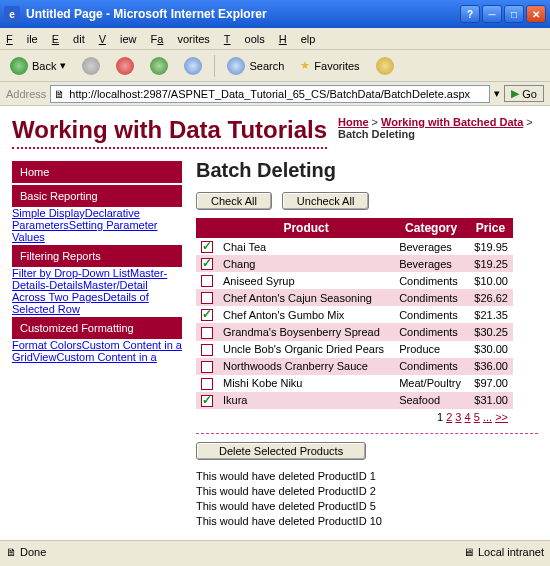  I want to click on results: This would have deleted ProductID 1This …, so click(367, 498).